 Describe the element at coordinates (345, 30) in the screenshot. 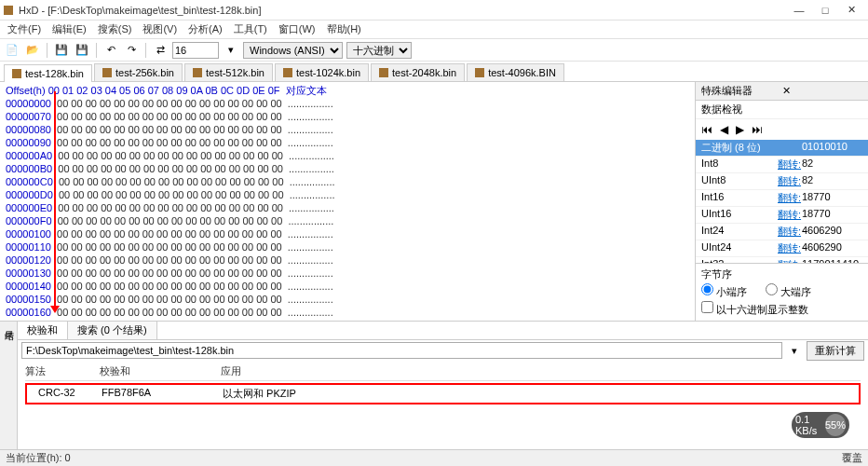

I see `menu-help: 帮助(H)` at that location.